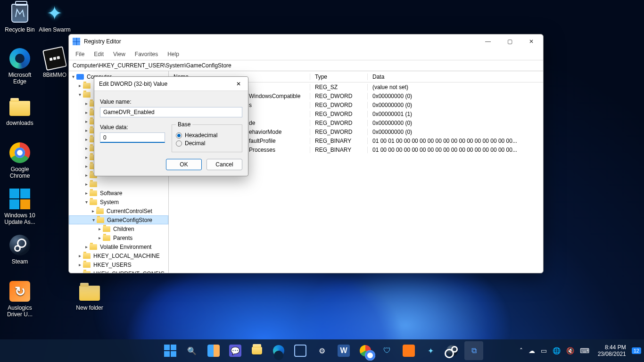  Describe the element at coordinates (556, 351) in the screenshot. I see `tray-network-icon: 🌐` at that location.